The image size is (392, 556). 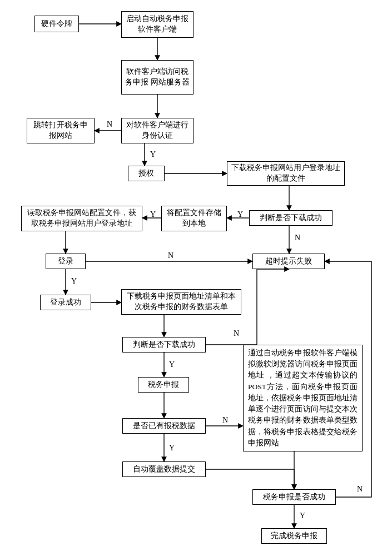 I want to click on node-long-desc: 通过自动税务申报软件客户端模拟微软浏览器访问税务申报页面地址 ，通过超文本传输协…, so click(x=302, y=398).